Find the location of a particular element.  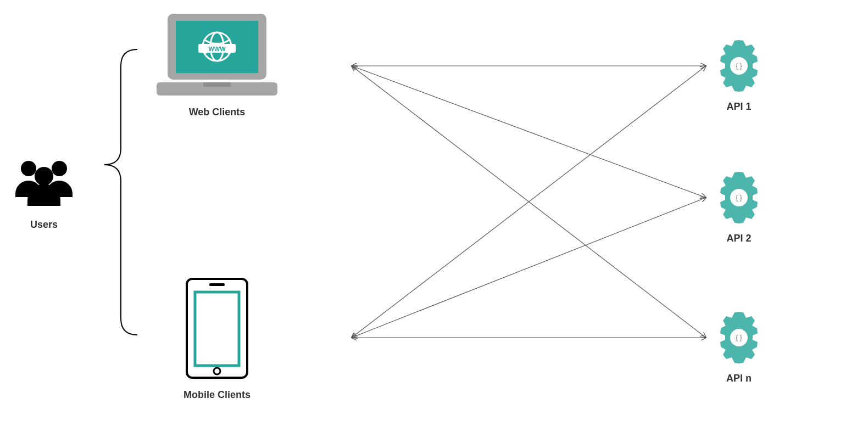

conn-web-api2 is located at coordinates (528, 132).